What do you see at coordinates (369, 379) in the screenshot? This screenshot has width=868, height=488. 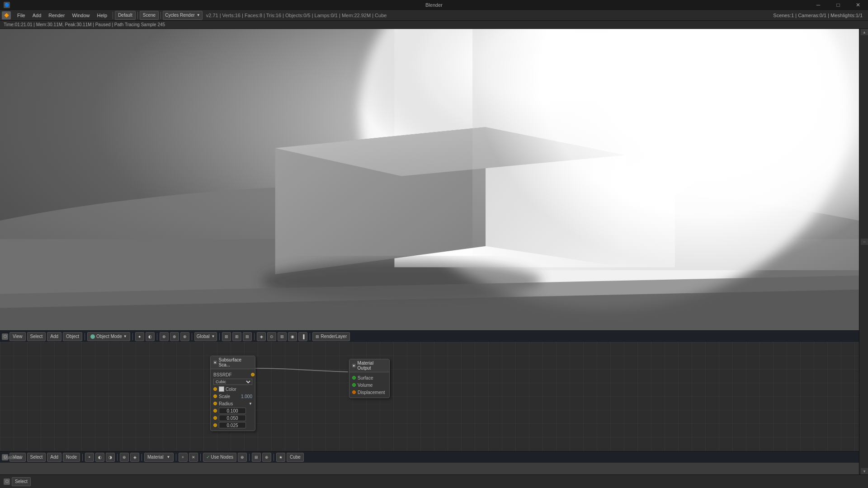 I see `material-output-node: ▼ Material Output Surface Volume Displac…` at bounding box center [369, 379].